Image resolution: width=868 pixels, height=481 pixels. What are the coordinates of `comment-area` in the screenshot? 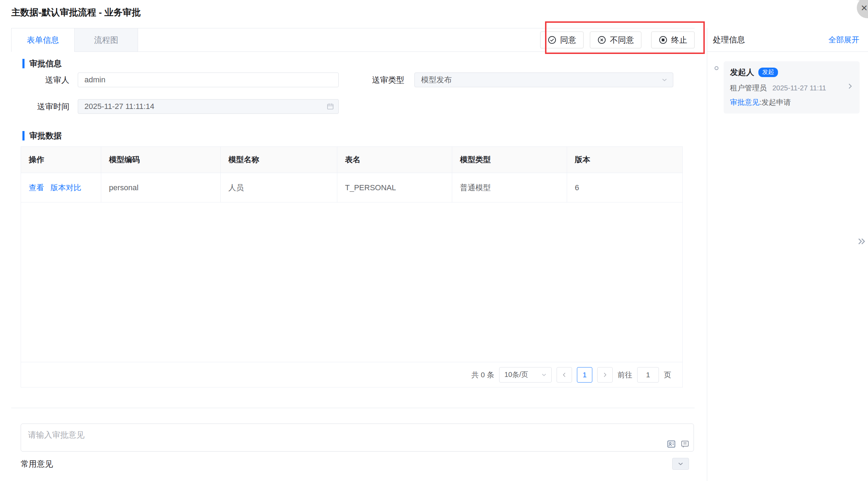 It's located at (357, 438).